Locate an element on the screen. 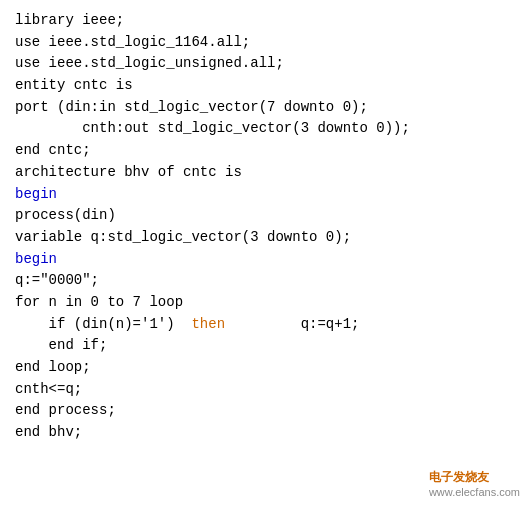 The width and height of the screenshot is (530, 506). code-text: end if; is located at coordinates (61, 345).